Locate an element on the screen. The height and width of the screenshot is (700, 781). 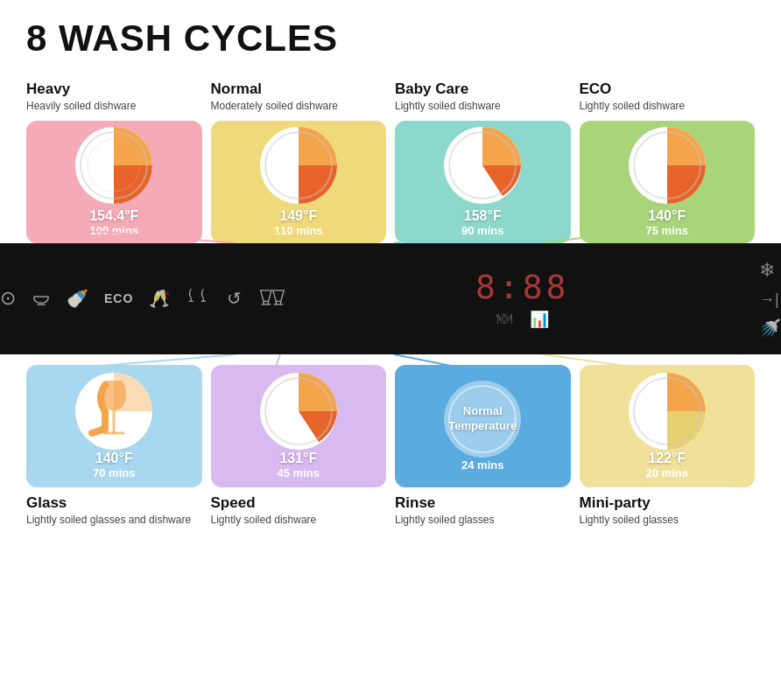
cycle-miniparty-time: 20 mins is located at coordinates (667, 472).